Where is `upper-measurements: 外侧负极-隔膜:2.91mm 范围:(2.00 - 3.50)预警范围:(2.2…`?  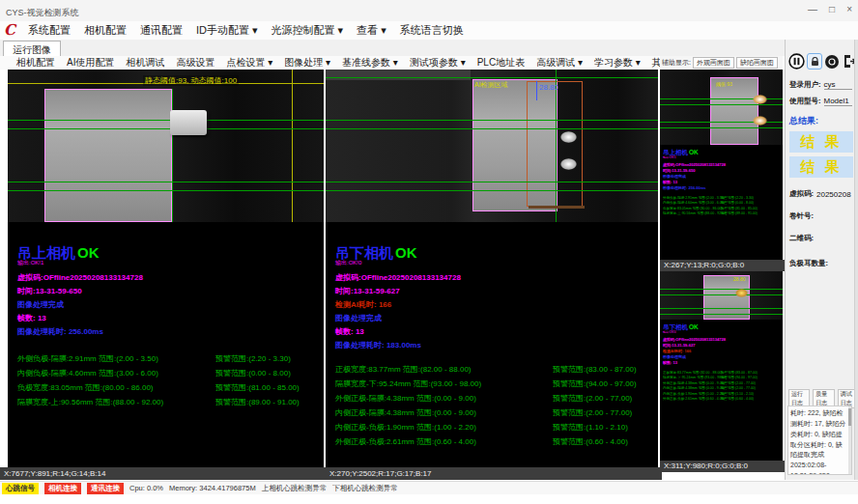 upper-measurements: 外侧负极-隔膜:2.91mm 范围:(2.00 - 3.50)预警范围:(2.2… is located at coordinates (168, 380).